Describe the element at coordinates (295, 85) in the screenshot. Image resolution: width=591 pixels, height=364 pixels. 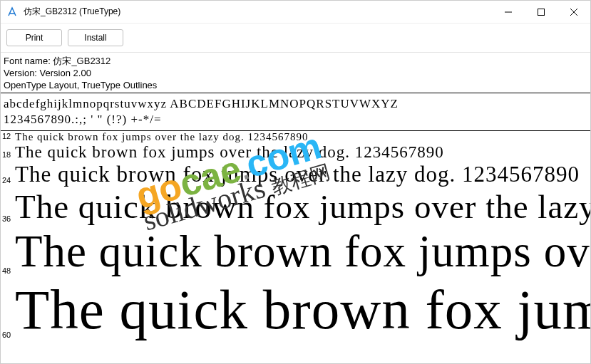
I see `features-row: OpenType Layout, TrueType Outlines` at that location.